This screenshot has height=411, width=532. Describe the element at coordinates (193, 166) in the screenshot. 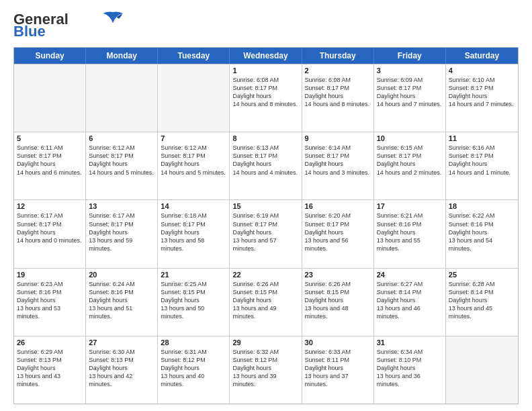

I see `calendar-cell-7: 7Sunrise: 6:12 AMSunset: 8:17 PMDaylight…` at that location.